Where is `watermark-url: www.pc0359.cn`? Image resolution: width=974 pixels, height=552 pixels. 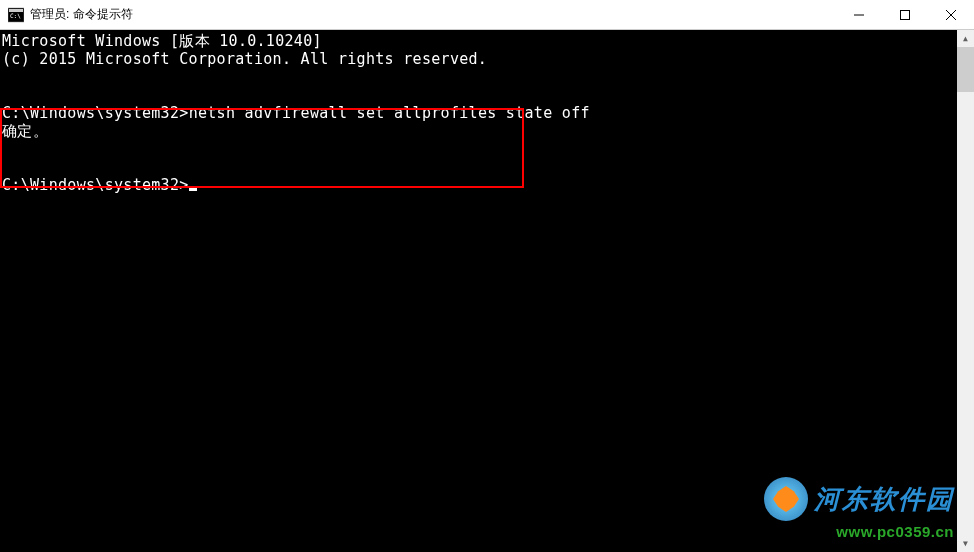
watermark-url: www.pc0359.cn is located at coordinates (859, 532).